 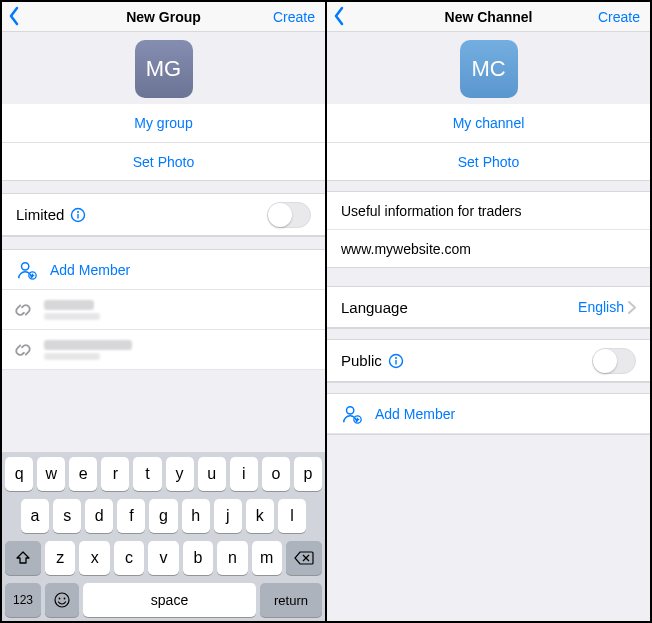 What do you see at coordinates (23, 558) in the screenshot?
I see `key-shift` at bounding box center [23, 558].